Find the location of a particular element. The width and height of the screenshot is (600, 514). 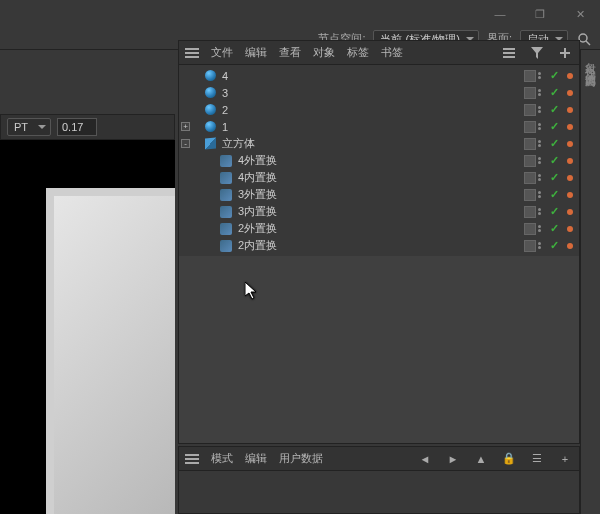

attr-add-icon: + is located at coordinates (565, 459).